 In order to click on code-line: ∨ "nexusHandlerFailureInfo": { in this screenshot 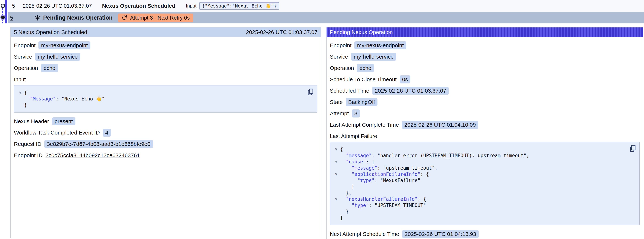, I will do `click(479, 199)`.